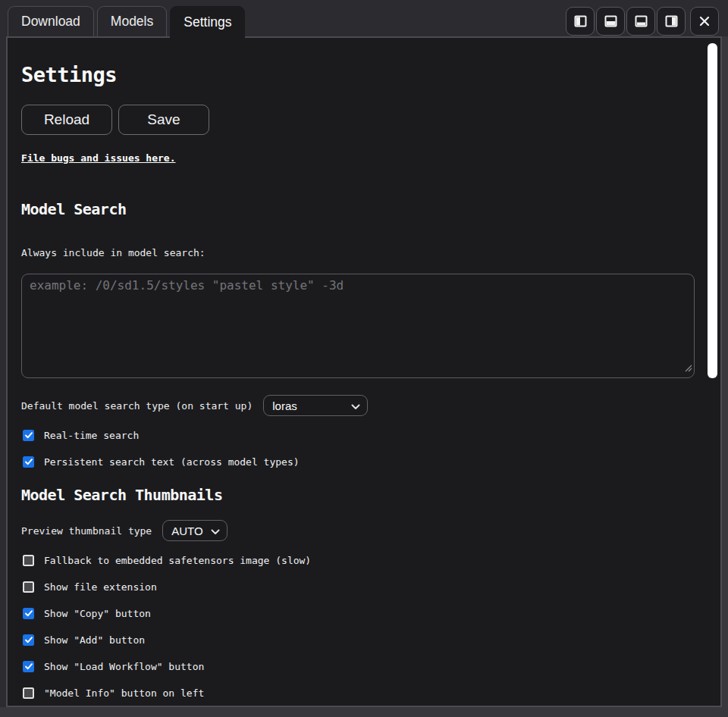  What do you see at coordinates (356, 74) in the screenshot?
I see `page-title: Settings` at bounding box center [356, 74].